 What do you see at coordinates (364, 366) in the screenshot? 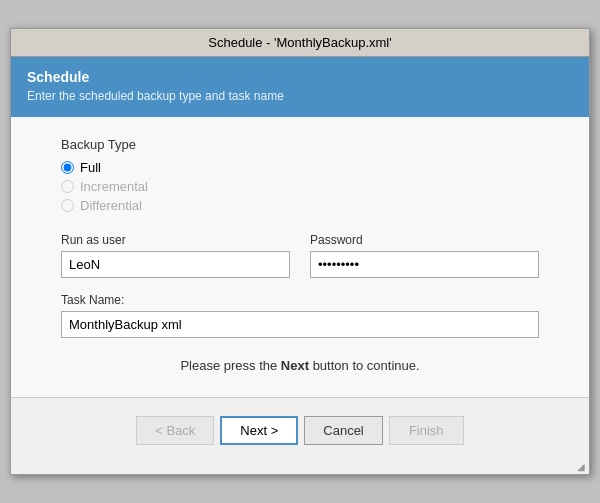
I see `instruction-suffix: button to continue.` at bounding box center [364, 366].